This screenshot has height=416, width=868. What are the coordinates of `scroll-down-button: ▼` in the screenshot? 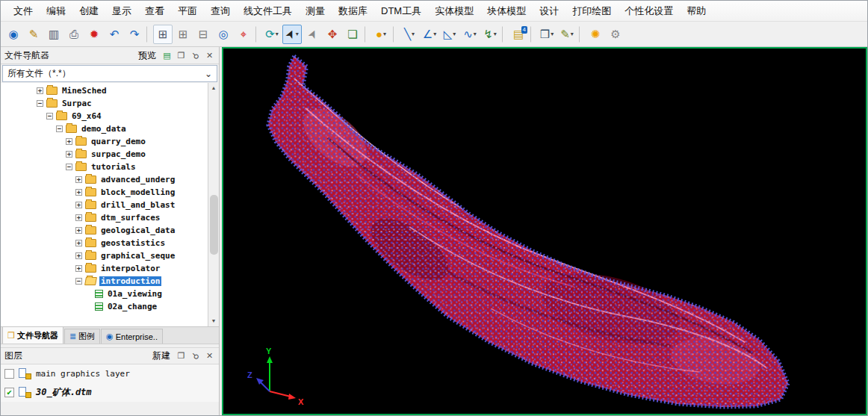 It's located at (214, 321).